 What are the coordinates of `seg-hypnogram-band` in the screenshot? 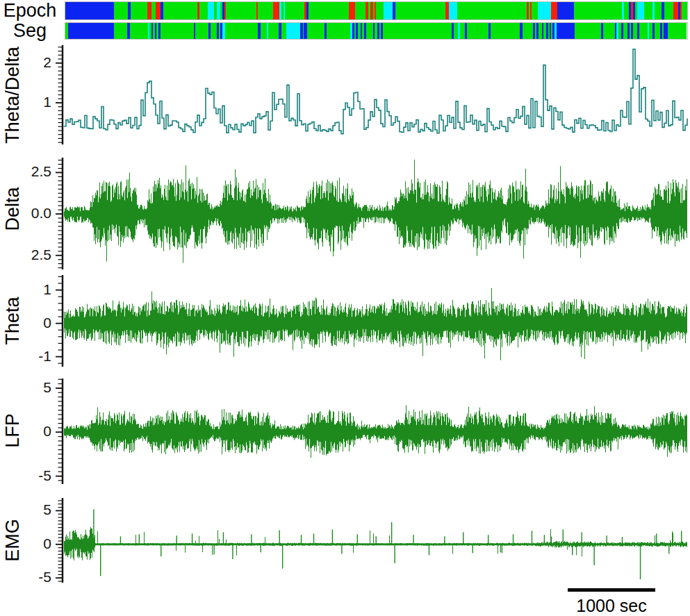 It's located at (377, 31).